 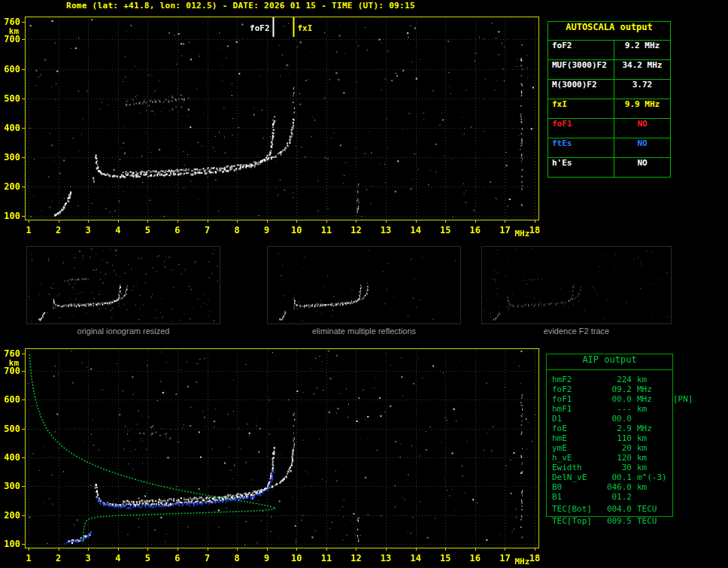 I want to click on thumbnail-evidence-f2-image, so click(x=576, y=285).